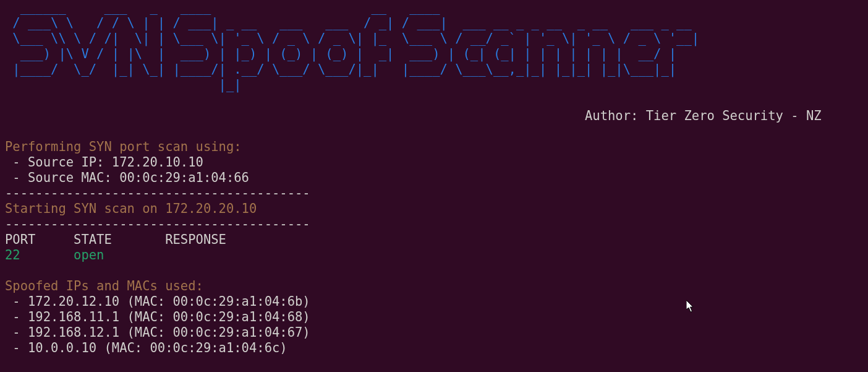 This screenshot has width=868, height=372. What do you see at coordinates (104, 286) in the screenshot?
I see `spoof-header: Spoofed IPs and MACs used:` at bounding box center [104, 286].